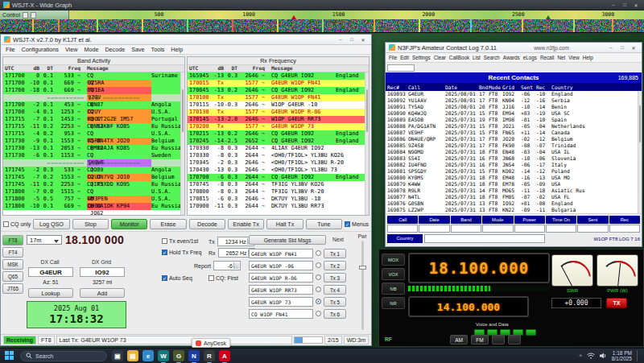  What do you see at coordinates (281, 314) in the screenshot?
I see `std-message-text: CQ W1OP FN41` at bounding box center [281, 314].